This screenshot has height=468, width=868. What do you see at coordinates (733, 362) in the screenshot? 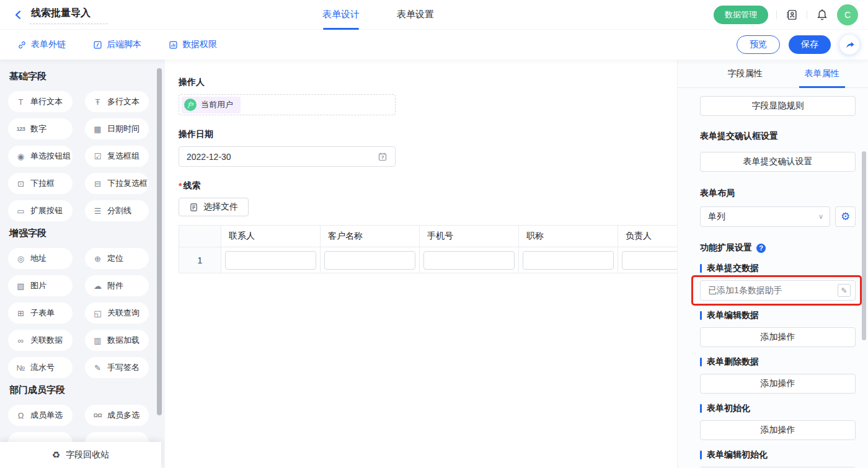
I see `group-title: 表单删除数据` at bounding box center [733, 362].